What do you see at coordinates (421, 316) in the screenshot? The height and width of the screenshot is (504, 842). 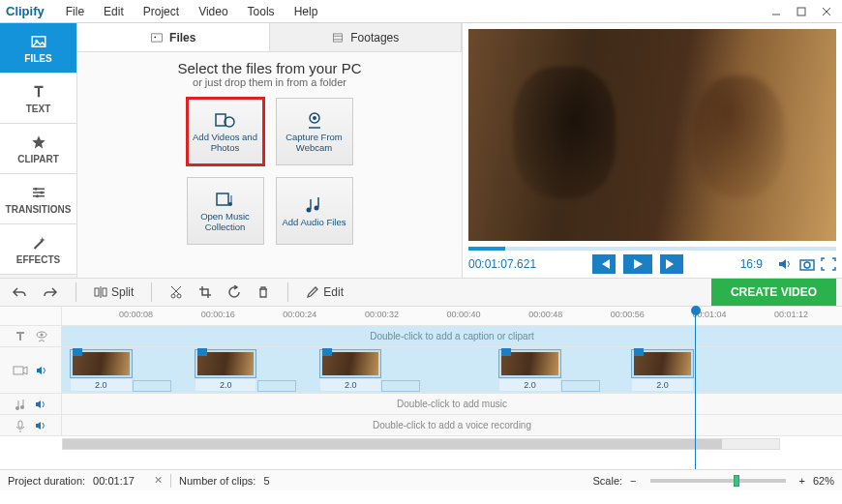 I see `time-ruler: 00:00:08 00:00:16 00:00:24 00:00:32 00:0…` at bounding box center [421, 316].